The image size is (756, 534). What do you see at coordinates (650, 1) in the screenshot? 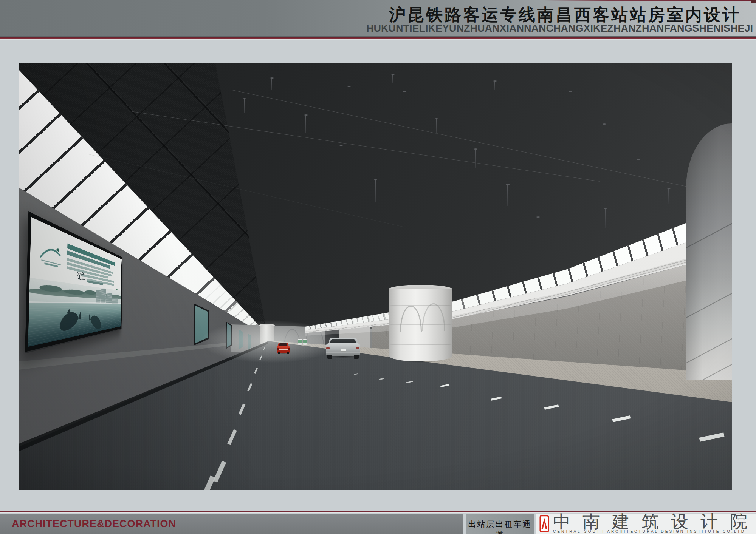
I see `header-top-accent-line` at bounding box center [650, 1].